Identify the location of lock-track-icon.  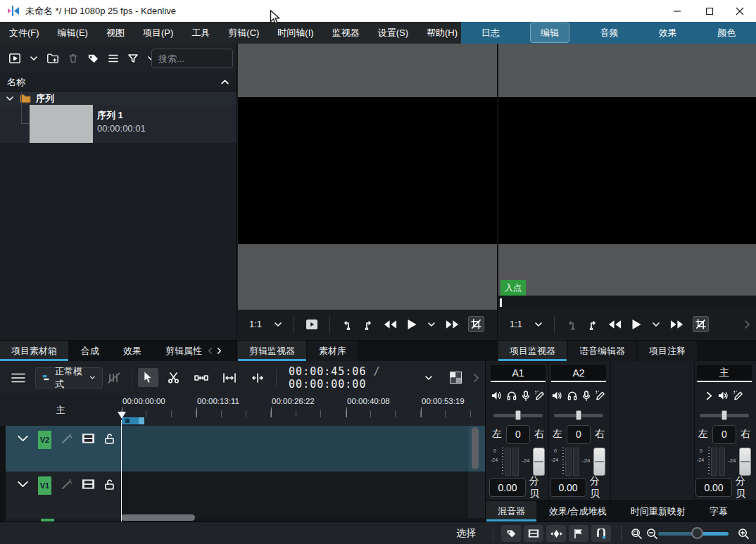
(110, 484).